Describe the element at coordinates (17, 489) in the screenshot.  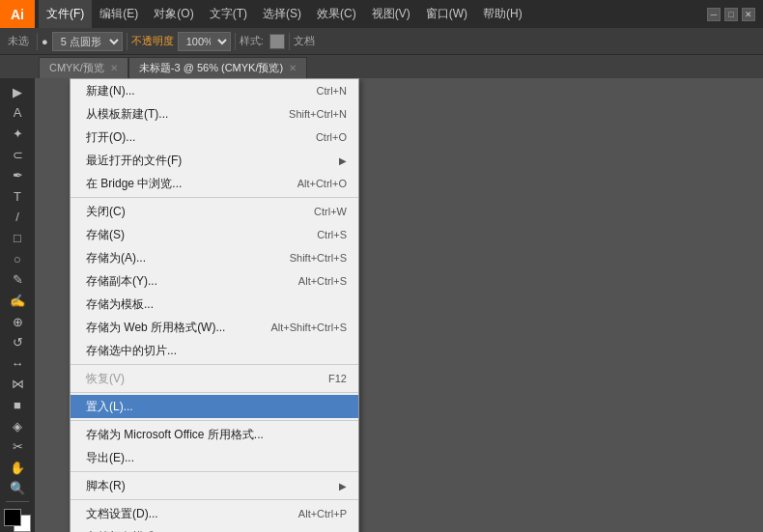
I see `zoom-tool-button: 🔍` at that location.